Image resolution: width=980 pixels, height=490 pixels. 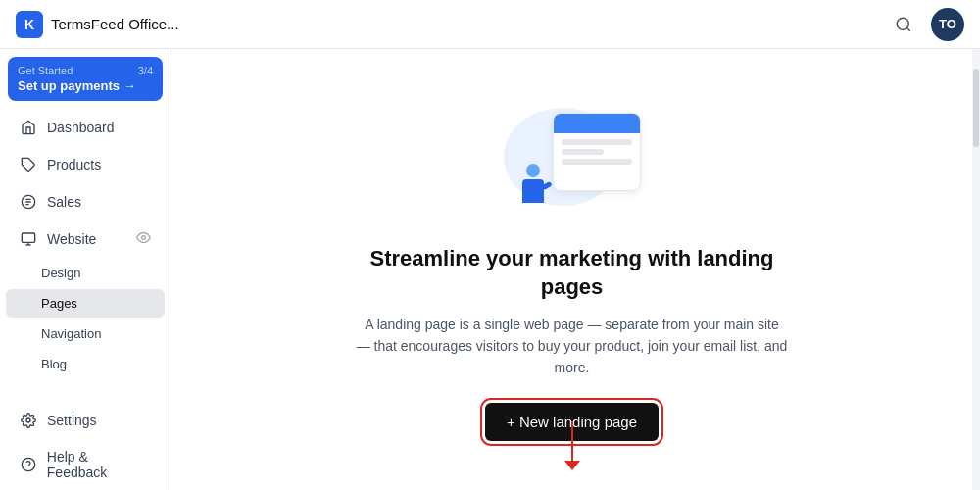 I want to click on sidebar-subitem-blog: Blog, so click(x=85, y=365).